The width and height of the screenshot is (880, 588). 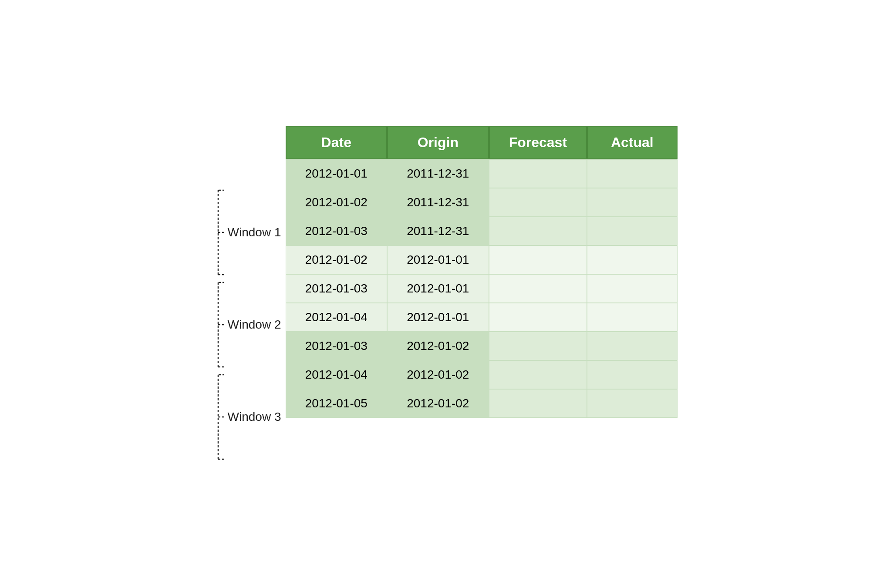 What do you see at coordinates (482, 174) in the screenshot?
I see `table-row: 2012-01-01 2011-12-31` at bounding box center [482, 174].